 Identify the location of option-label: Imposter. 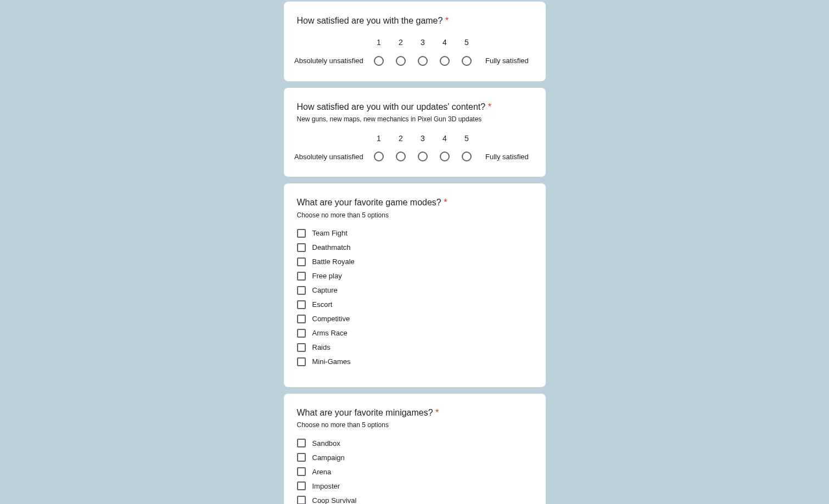
(326, 486).